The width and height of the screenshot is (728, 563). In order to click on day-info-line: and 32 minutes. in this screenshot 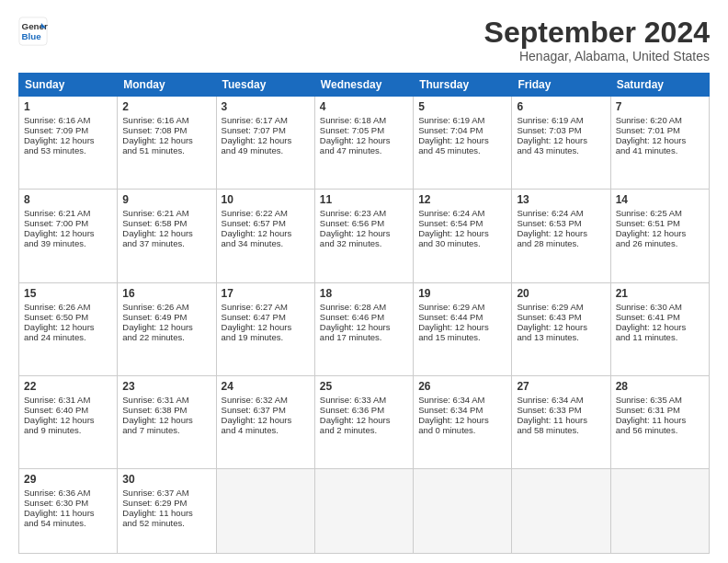, I will do `click(364, 243)`.